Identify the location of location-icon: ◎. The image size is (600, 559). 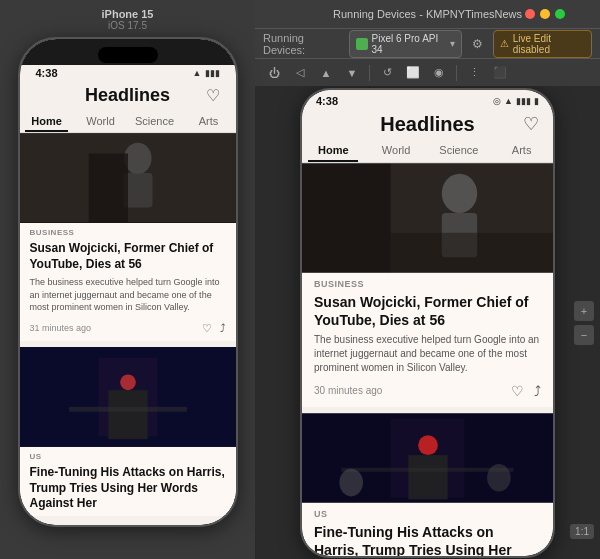
(497, 101).